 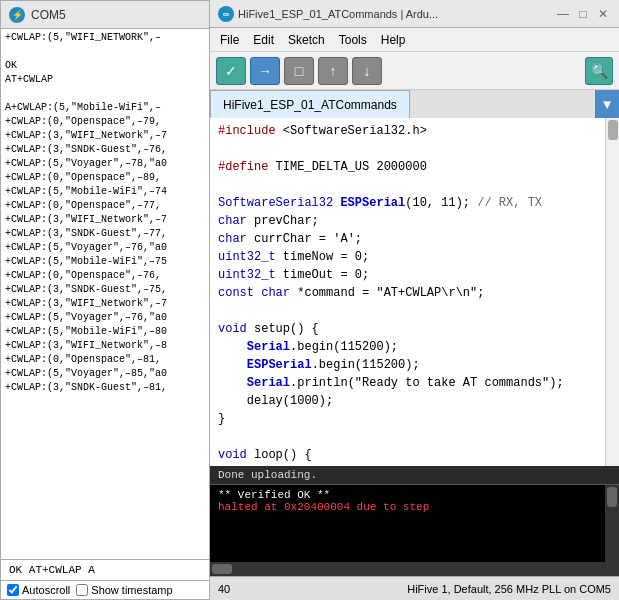 I want to click on console-header: Done uploading., so click(x=414, y=476).